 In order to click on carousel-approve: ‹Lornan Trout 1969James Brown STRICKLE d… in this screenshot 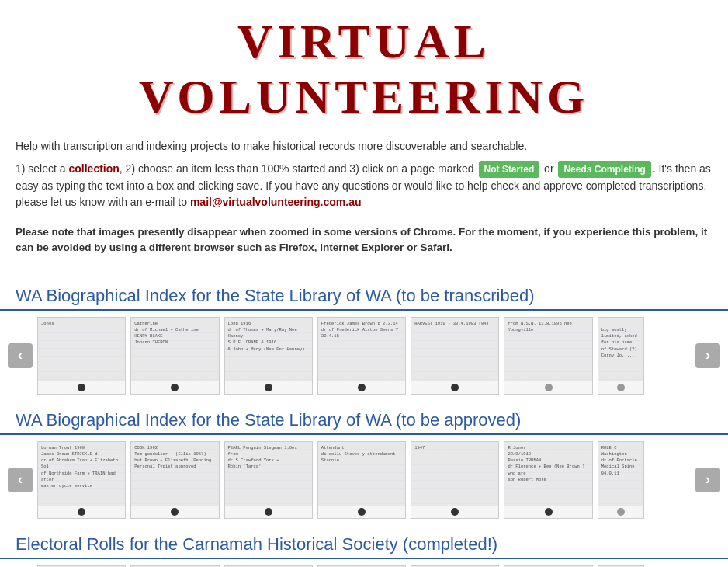, I will do `click(364, 480)`.